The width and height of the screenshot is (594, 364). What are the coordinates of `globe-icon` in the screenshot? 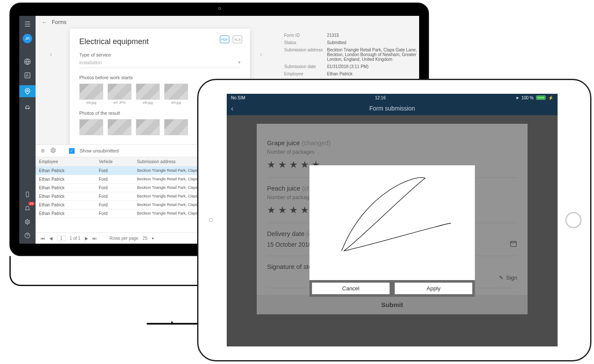 It's located at (27, 62).